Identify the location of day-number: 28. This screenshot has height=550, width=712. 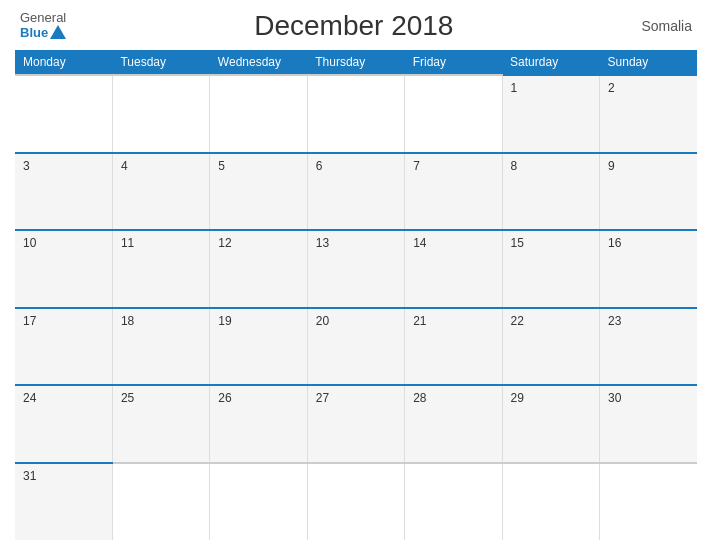
(420, 398).